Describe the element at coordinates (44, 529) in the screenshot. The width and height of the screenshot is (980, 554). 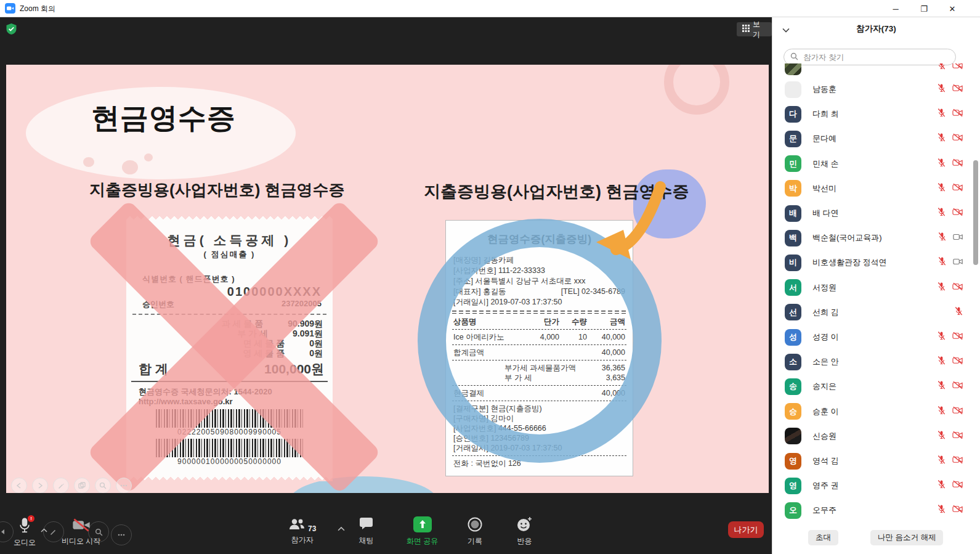
I see `audio-menu-chevron-icon` at that location.